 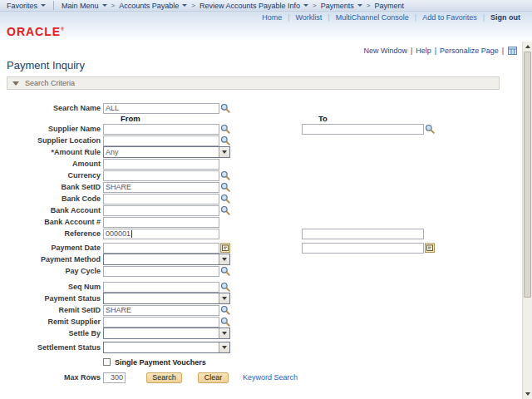 What do you see at coordinates (225, 187) in the screenshot?
I see `bank-setid-lookup-icon` at bounding box center [225, 187].